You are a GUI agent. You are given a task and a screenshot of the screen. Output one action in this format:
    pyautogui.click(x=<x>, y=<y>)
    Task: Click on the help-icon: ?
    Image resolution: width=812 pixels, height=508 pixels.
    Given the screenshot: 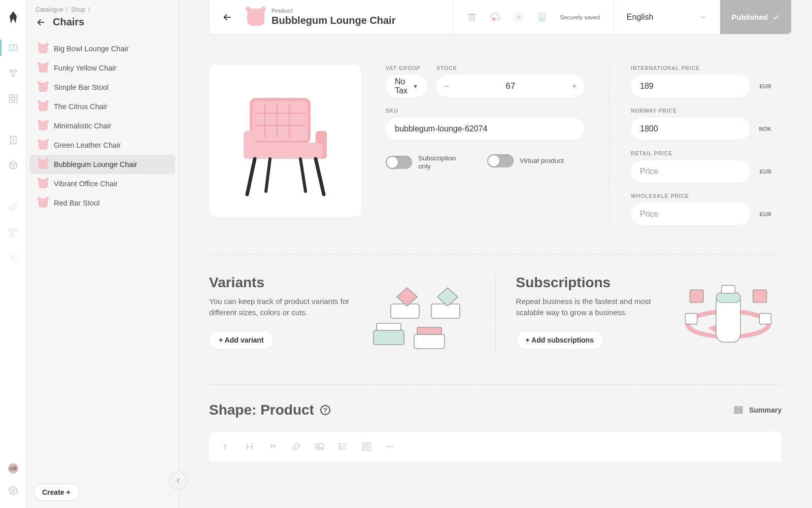 What is the action you would take?
    pyautogui.click(x=325, y=410)
    